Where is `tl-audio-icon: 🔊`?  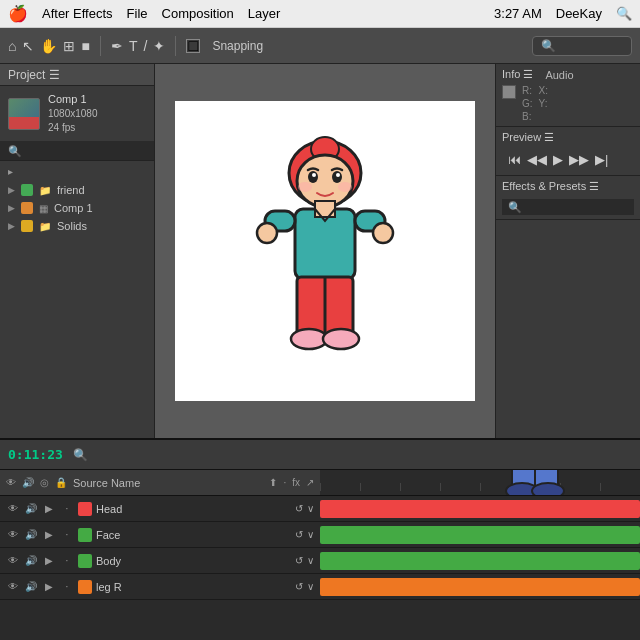 tl-audio-icon: 🔊 is located at coordinates (28, 482).